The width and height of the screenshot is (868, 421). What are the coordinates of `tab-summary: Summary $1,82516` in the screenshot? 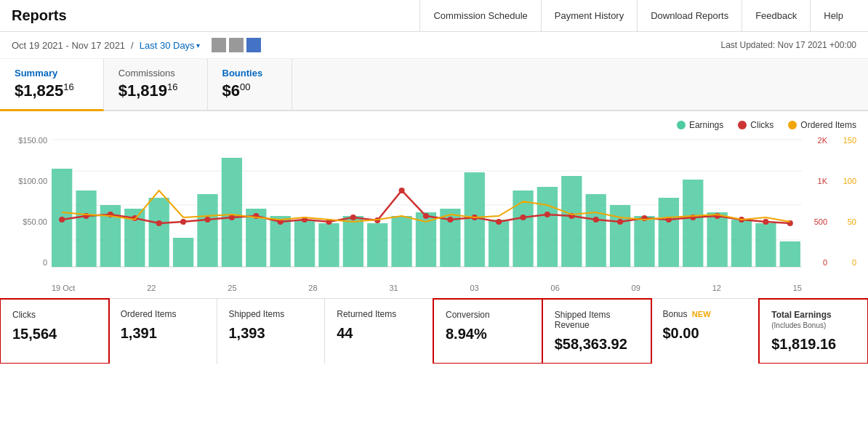 It's located at (52, 85).